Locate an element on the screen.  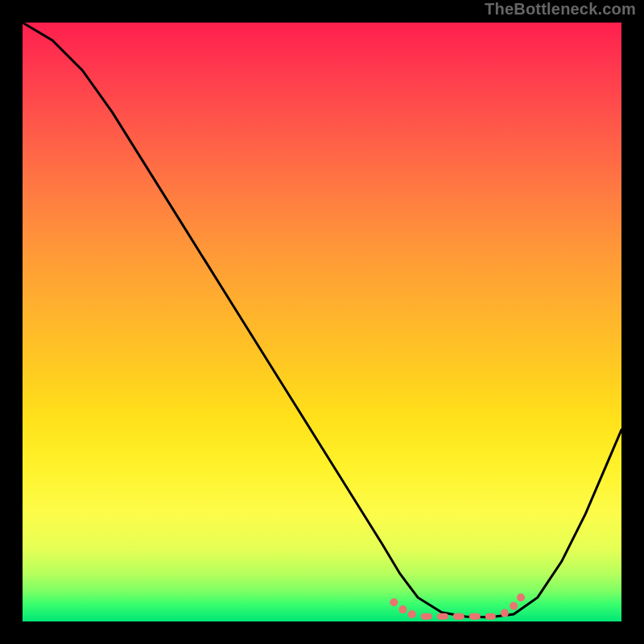
watermark-text: TheBottleneck.com is located at coordinates (560, 10).